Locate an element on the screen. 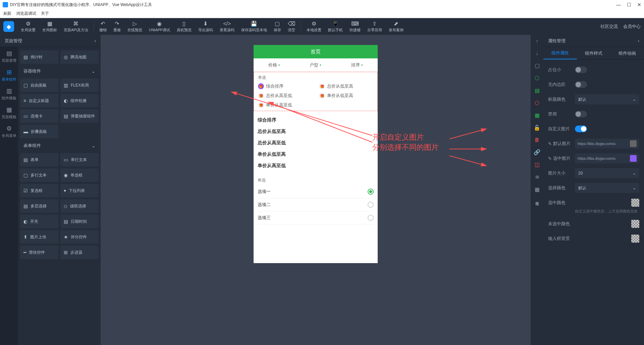 The width and height of the screenshot is (644, 345). radio-option: 选项一 is located at coordinates (316, 192).